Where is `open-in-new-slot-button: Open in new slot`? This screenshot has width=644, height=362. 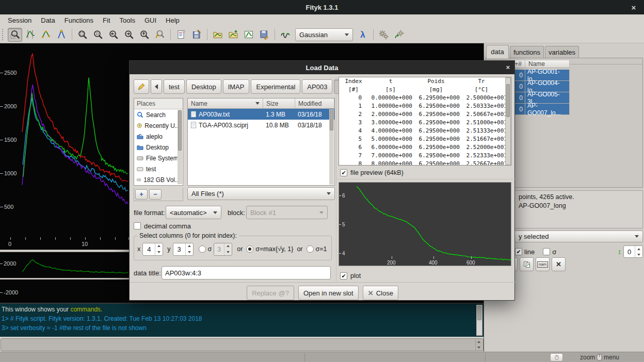 open-in-new-slot-button: Open in new slot is located at coordinates (328, 293).